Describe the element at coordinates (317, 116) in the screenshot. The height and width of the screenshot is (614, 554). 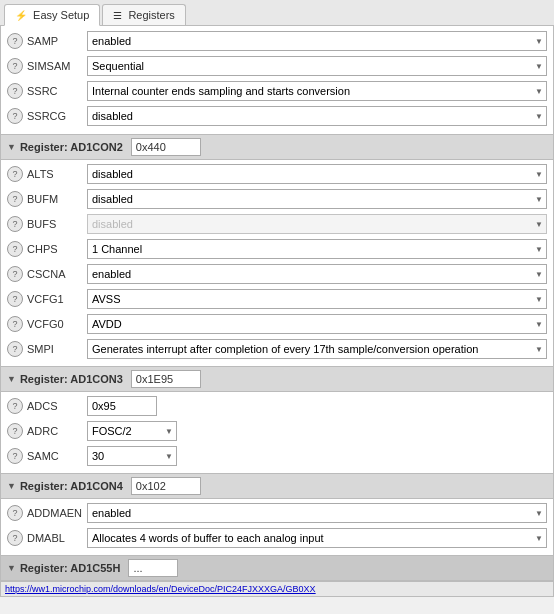
I see `ssrcg-select: disabled enabled` at that location.